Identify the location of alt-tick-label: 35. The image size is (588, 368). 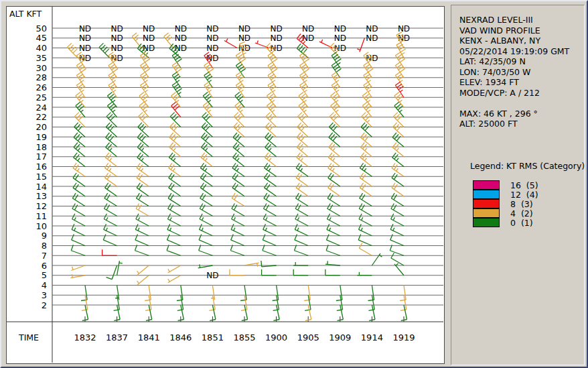
(42, 58).